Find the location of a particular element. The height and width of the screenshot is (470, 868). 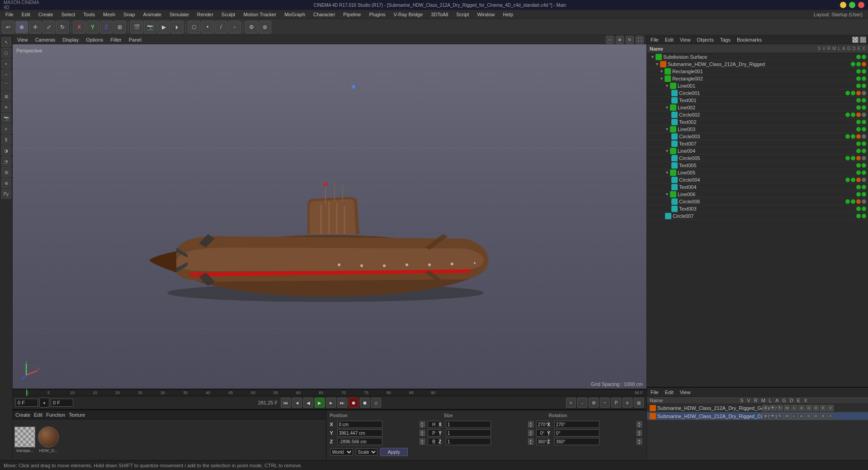

tree-item-circle007: Circle007 is located at coordinates (758, 216).